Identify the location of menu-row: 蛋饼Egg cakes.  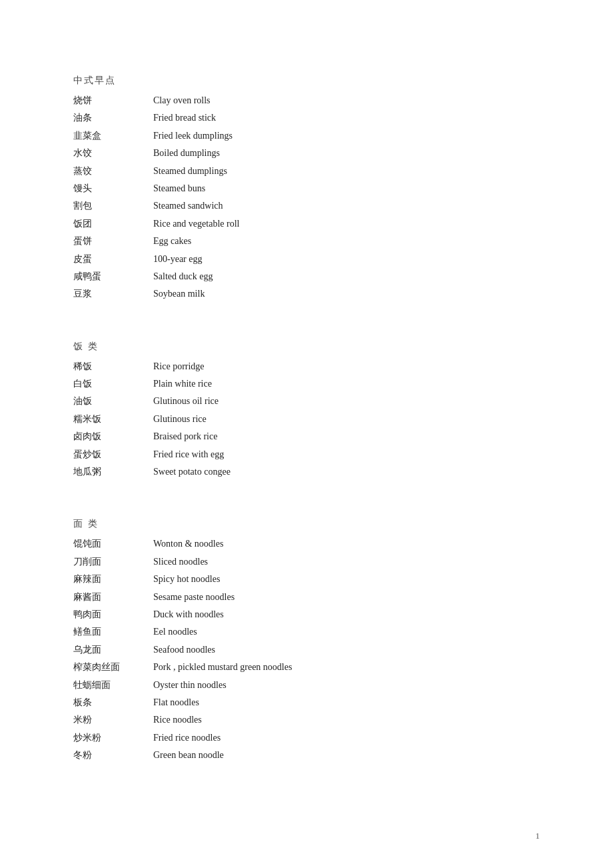
(306, 241).